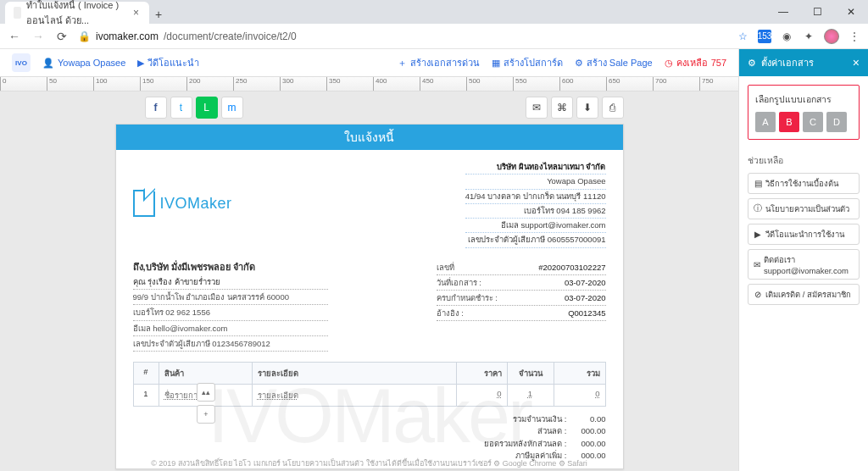 This screenshot has width=868, height=471. Describe the element at coordinates (597, 393) in the screenshot. I see `td-total: 0` at that location.